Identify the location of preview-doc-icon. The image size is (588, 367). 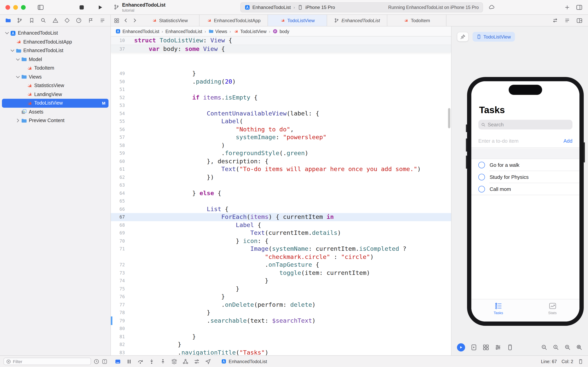
(474, 347).